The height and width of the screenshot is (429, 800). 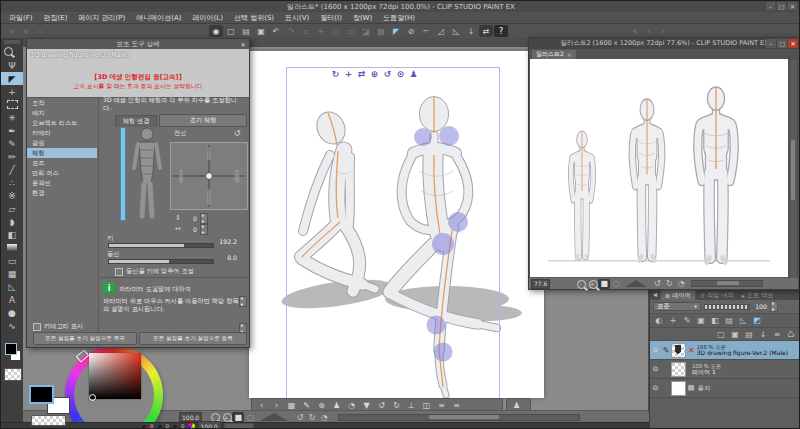 I want to click on reset-pose-icon: ⊕, so click(x=322, y=406).